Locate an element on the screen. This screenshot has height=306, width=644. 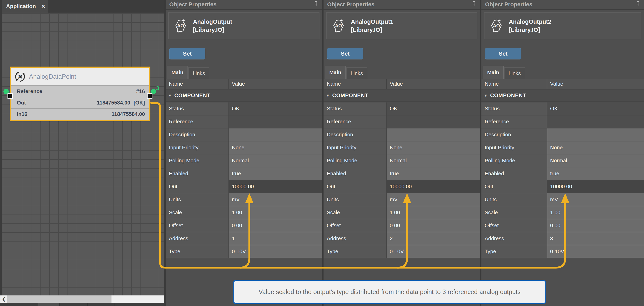
property-name: Input Priority is located at coordinates (197, 148).